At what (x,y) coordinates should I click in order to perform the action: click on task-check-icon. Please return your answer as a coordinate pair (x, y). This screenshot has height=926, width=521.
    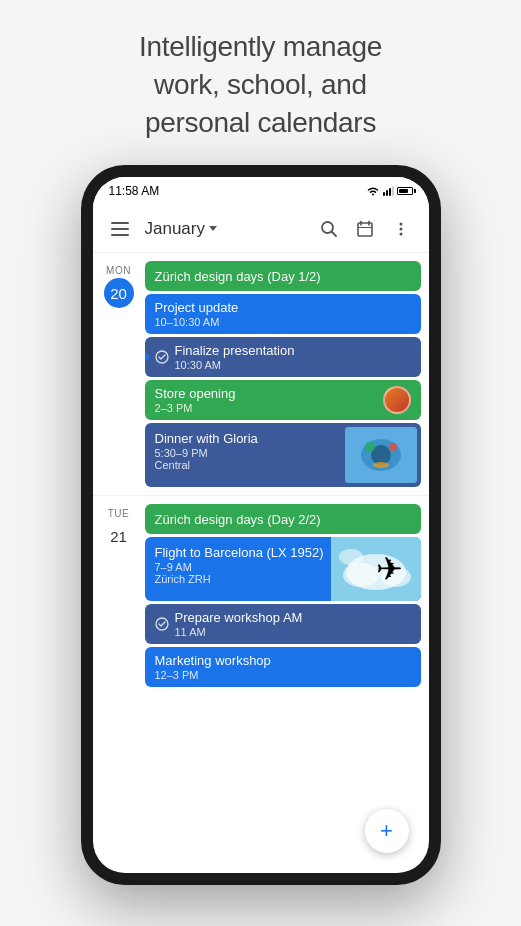
    Looking at the image, I should click on (162, 357).